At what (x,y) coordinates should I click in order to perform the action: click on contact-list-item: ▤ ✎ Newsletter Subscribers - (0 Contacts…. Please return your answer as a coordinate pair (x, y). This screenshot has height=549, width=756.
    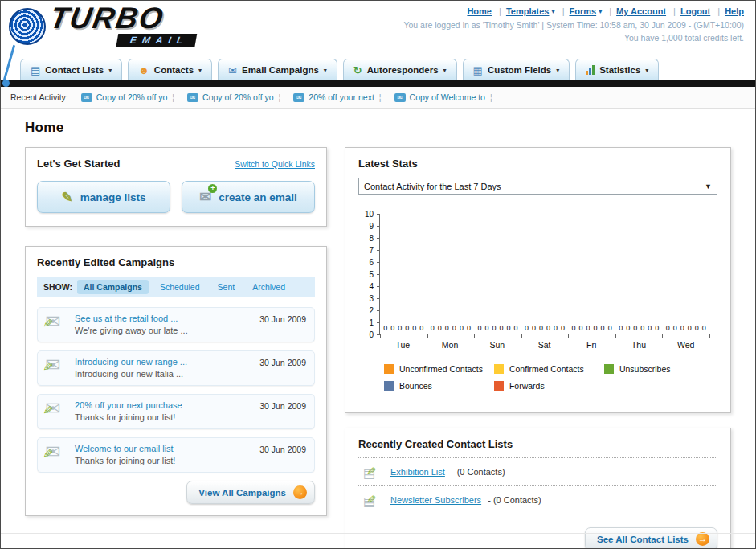
    Looking at the image, I should click on (538, 500).